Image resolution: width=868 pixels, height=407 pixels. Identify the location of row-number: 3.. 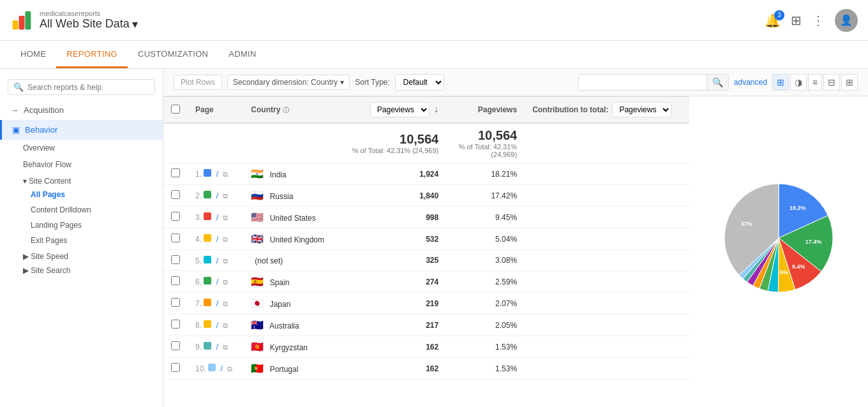
(198, 218).